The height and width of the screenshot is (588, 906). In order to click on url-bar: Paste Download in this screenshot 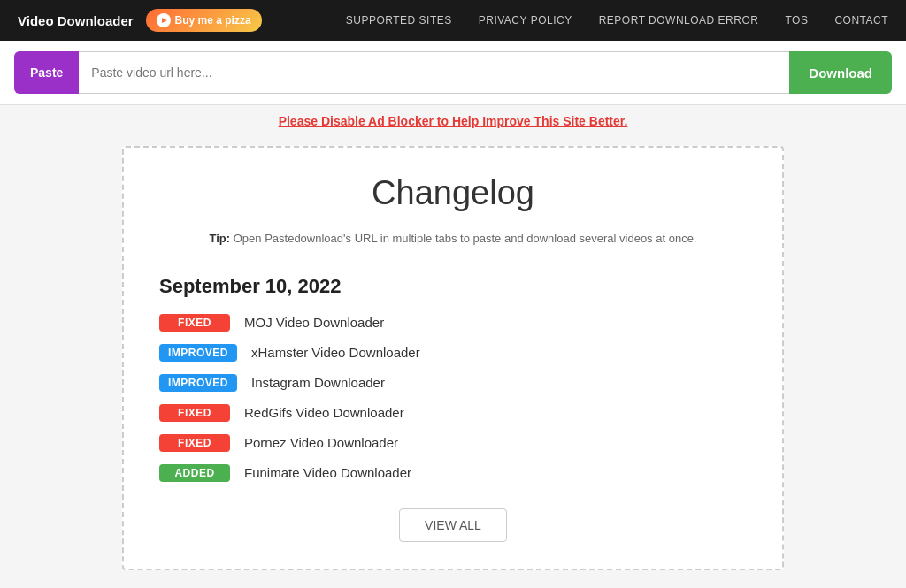, I will do `click(453, 73)`.